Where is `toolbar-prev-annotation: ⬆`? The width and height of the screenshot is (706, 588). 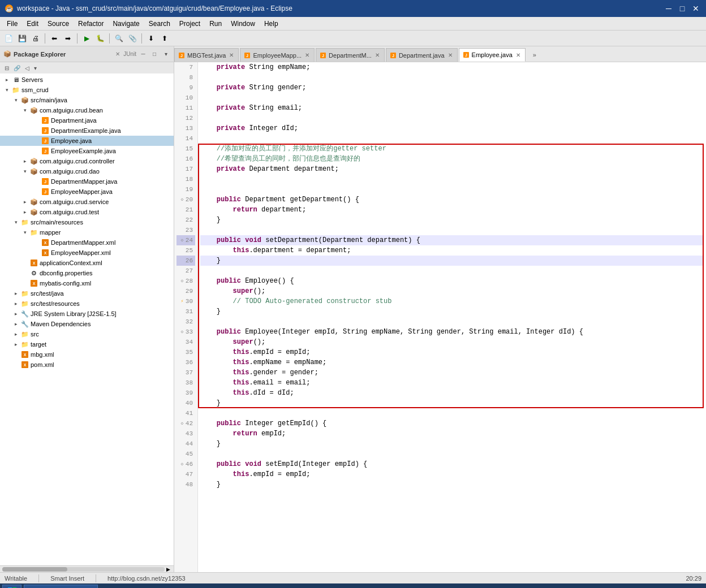 toolbar-prev-annotation: ⬆ is located at coordinates (165, 38).